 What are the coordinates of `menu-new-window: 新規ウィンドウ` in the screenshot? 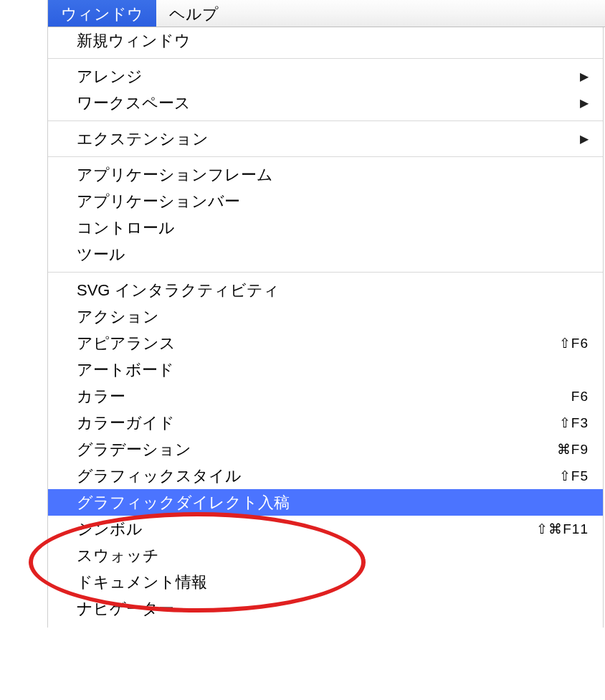 It's located at (325, 40).